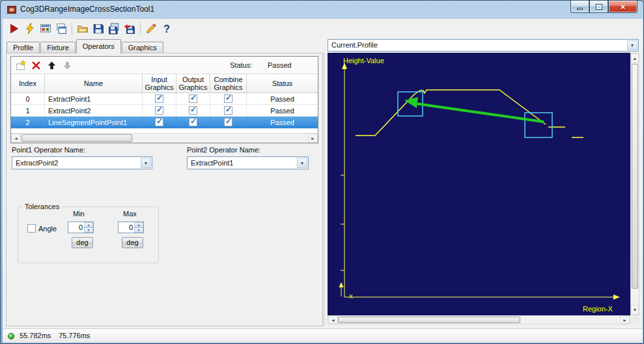  What do you see at coordinates (83, 29) in the screenshot?
I see `open-button` at bounding box center [83, 29].